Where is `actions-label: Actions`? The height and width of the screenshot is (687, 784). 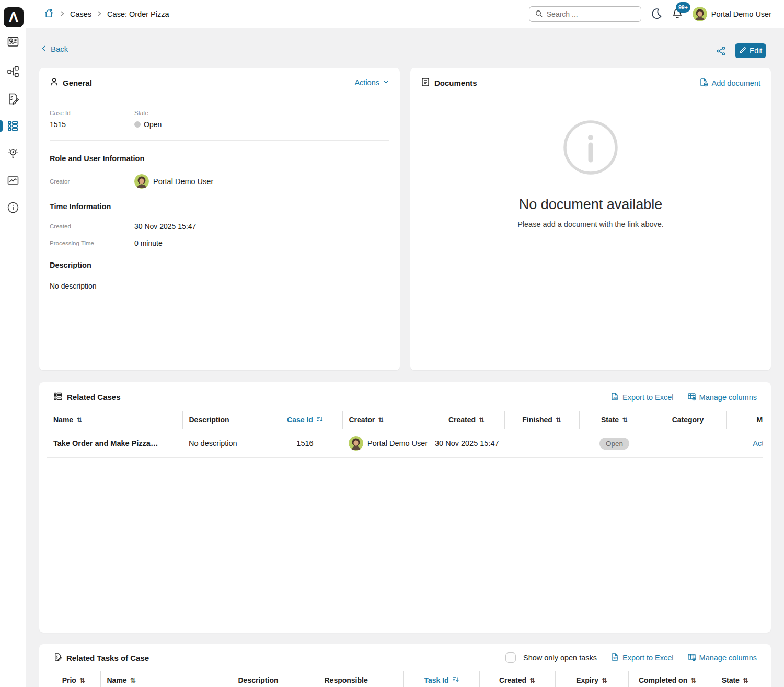
actions-label: Actions is located at coordinates (367, 83).